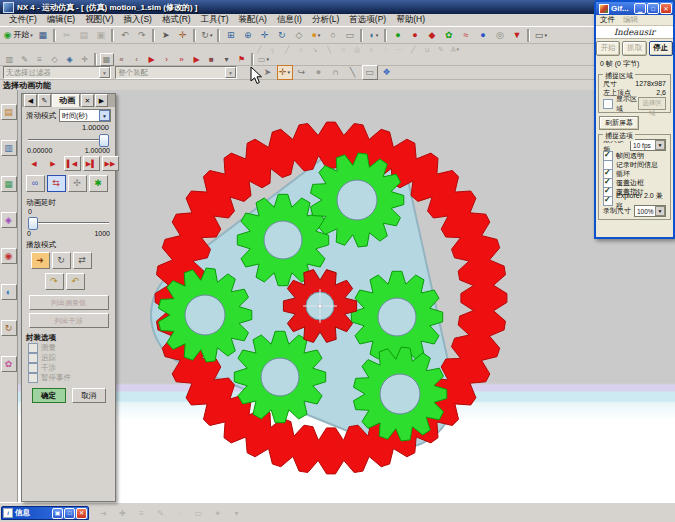  I want to click on restore-button: ▣, so click(58, 514).